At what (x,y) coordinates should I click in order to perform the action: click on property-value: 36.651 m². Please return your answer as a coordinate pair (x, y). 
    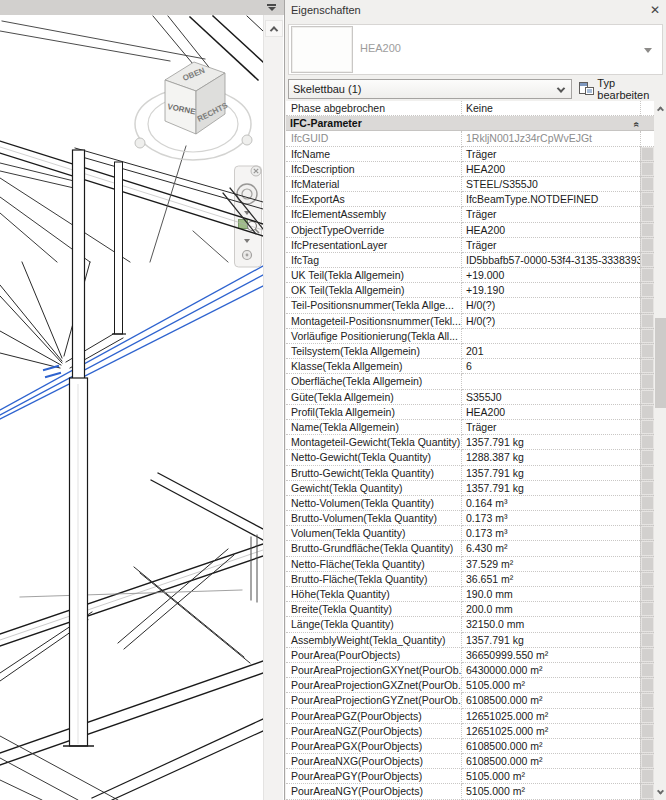
    Looking at the image, I should click on (551, 580).